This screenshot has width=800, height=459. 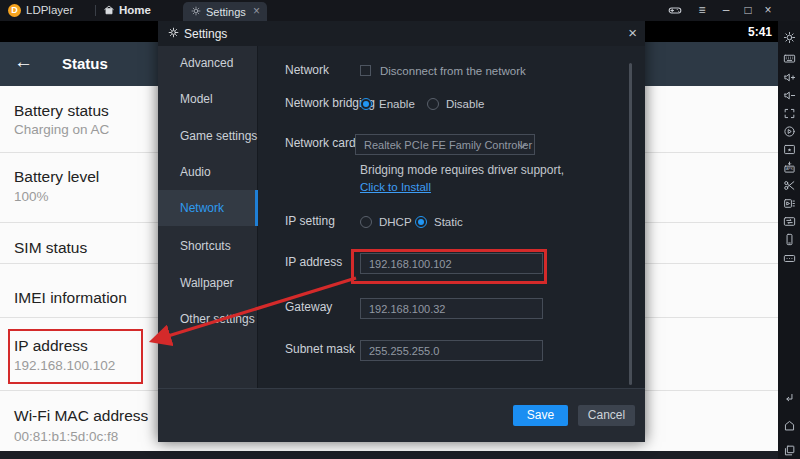 What do you see at coordinates (208, 172) in the screenshot?
I see `sidebar-item-audio: Audio` at bounding box center [208, 172].